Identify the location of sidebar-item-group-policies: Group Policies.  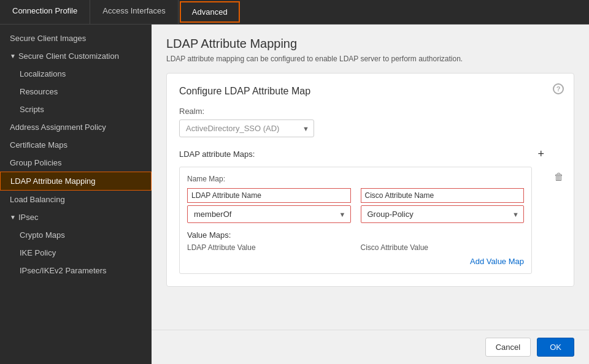
(76, 163).